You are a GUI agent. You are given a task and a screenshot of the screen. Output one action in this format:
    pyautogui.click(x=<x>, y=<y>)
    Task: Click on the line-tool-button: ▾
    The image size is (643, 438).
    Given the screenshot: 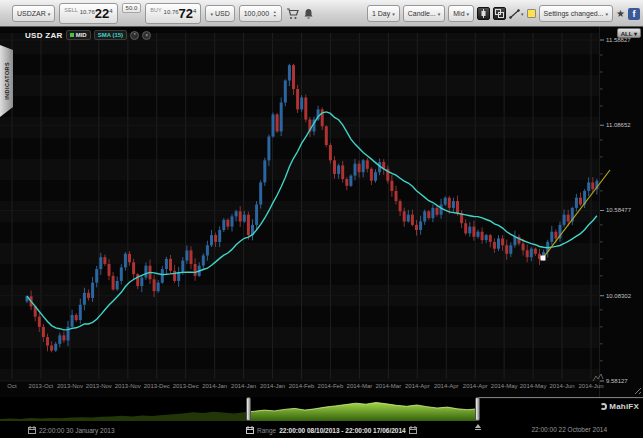 What is the action you would take?
    pyautogui.click(x=516, y=14)
    